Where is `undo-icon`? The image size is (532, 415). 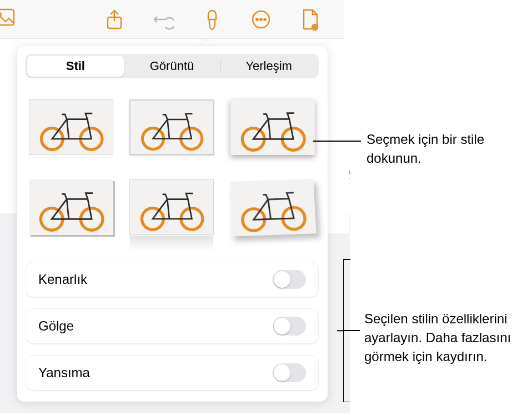 undo-icon is located at coordinates (163, 19).